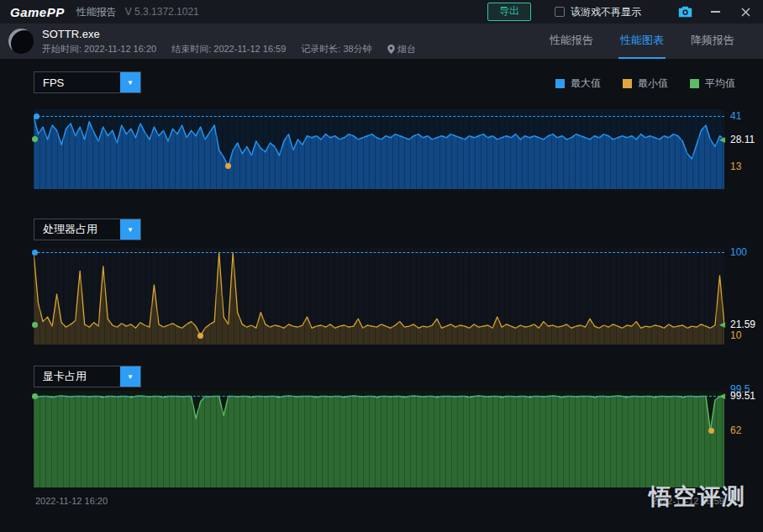 This screenshot has height=532, width=763. Describe the element at coordinates (379, 294) in the screenshot. I see `chart-line` at that location.